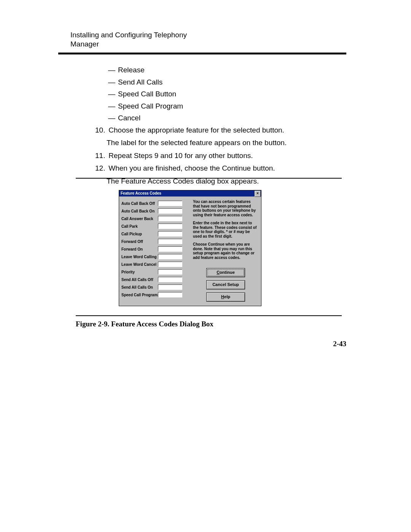 The image size is (411, 532). Describe the element at coordinates (219, 168) in the screenshot. I see `step-text: When you are finished, choose the Contin…` at that location.